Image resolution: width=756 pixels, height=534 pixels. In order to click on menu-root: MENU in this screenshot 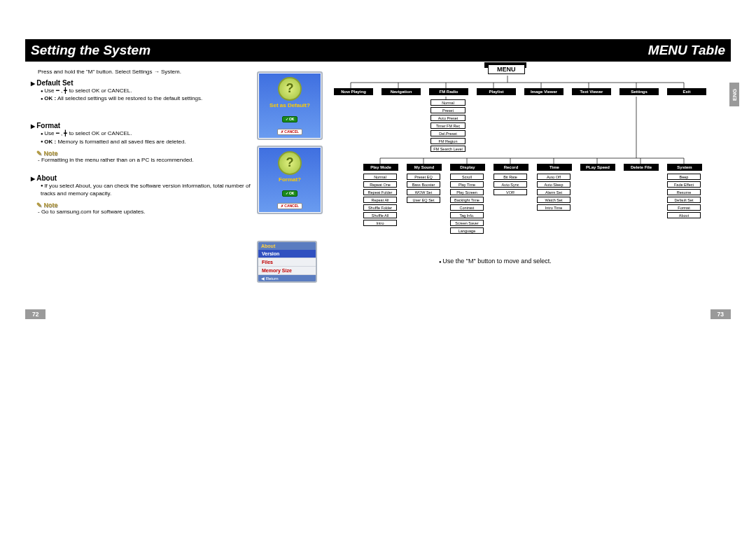, I will do `click(507, 69)`.